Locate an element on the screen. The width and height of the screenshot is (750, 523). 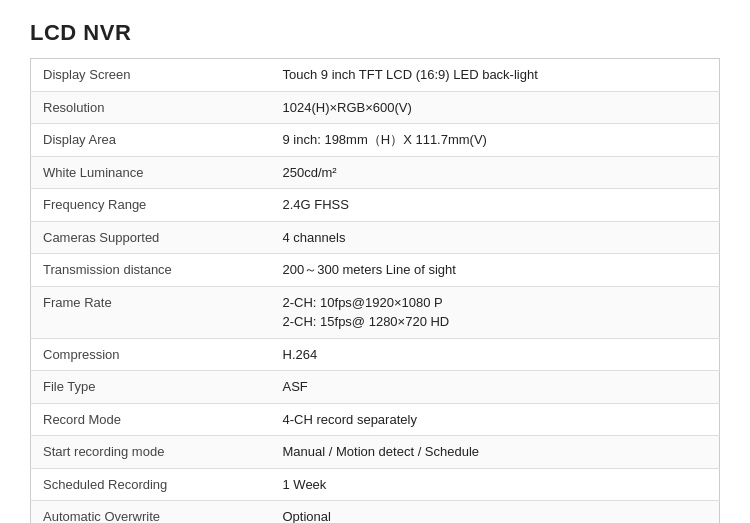
spec-label: Compression is located at coordinates (151, 354).